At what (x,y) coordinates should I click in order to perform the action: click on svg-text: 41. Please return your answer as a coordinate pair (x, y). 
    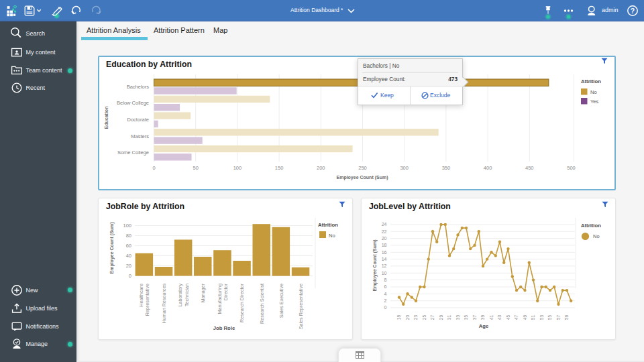
    Looking at the image, I should click on (491, 318).